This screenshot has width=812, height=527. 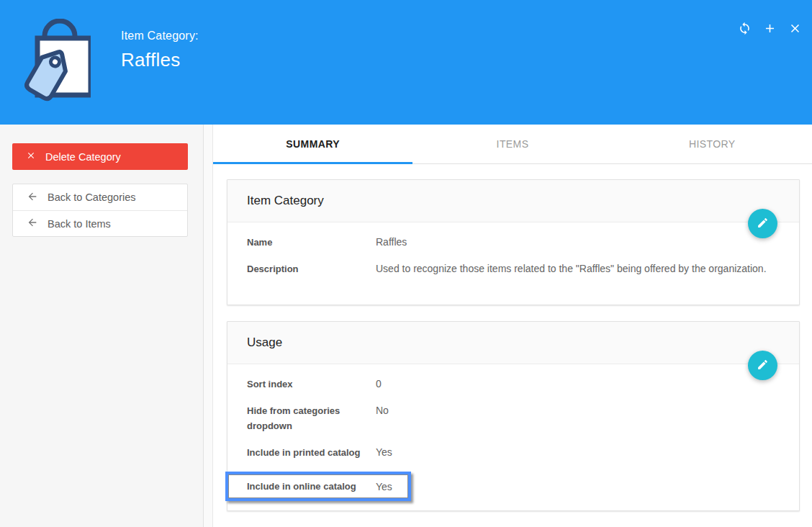 What do you see at coordinates (770, 30) in the screenshot?
I see `header-actions` at bounding box center [770, 30].